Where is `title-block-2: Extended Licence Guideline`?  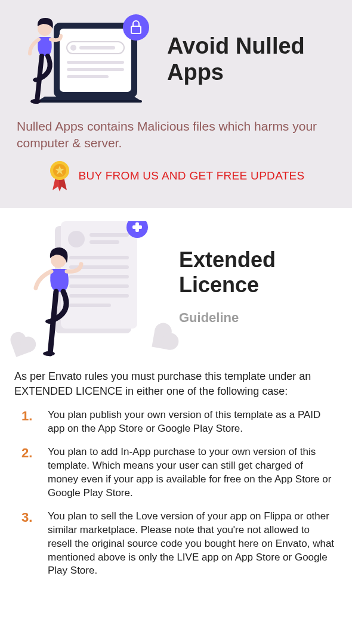
title-block-2: Extended Licence Guideline is located at coordinates (260, 286).